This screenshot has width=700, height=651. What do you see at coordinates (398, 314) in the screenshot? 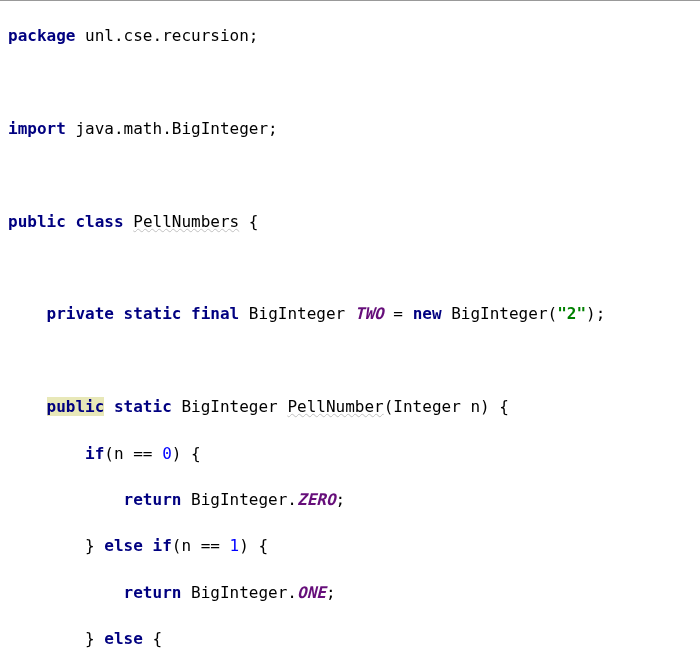
I see `eq: =` at bounding box center [398, 314].